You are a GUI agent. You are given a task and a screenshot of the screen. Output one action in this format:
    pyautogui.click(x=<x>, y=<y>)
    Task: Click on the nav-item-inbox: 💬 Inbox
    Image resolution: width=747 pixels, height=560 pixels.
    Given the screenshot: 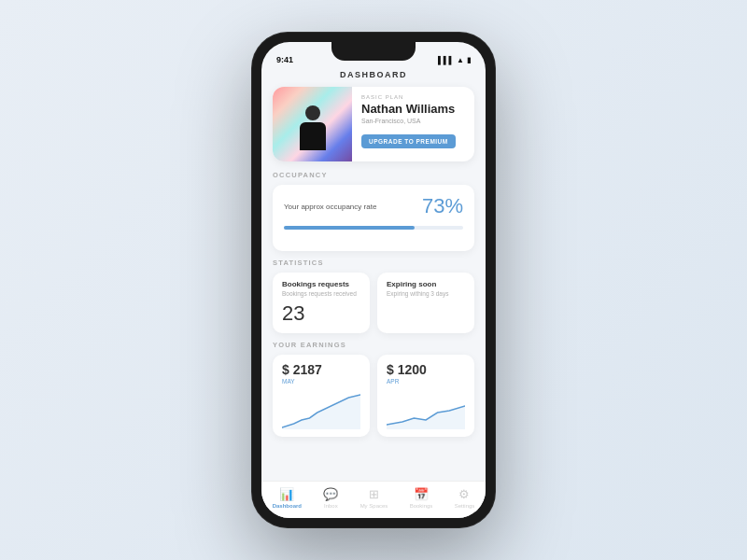 What is the action you would take?
    pyautogui.click(x=331, y=498)
    